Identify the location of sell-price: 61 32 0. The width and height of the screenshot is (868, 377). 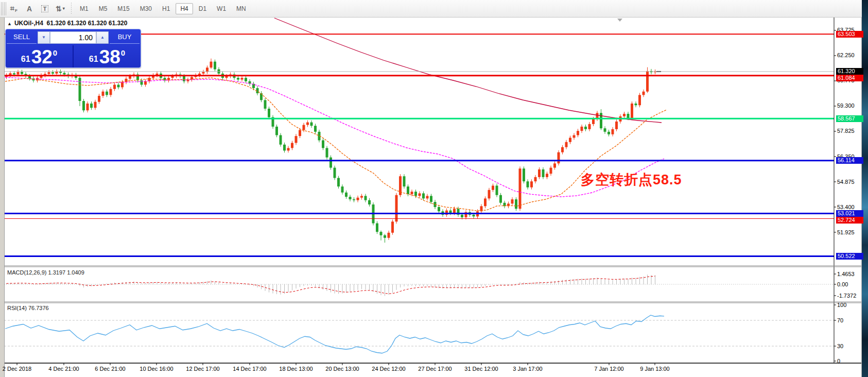
(39, 57).